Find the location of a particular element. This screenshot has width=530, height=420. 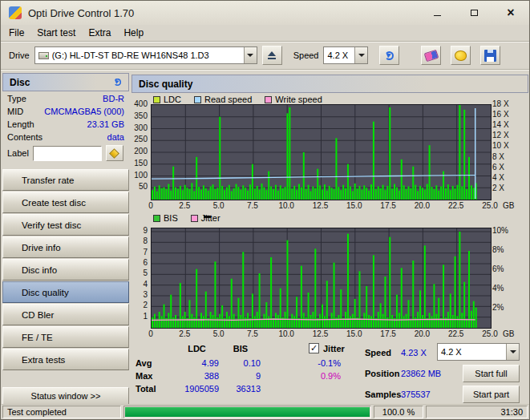

window-controls: × is located at coordinates (474, 13).